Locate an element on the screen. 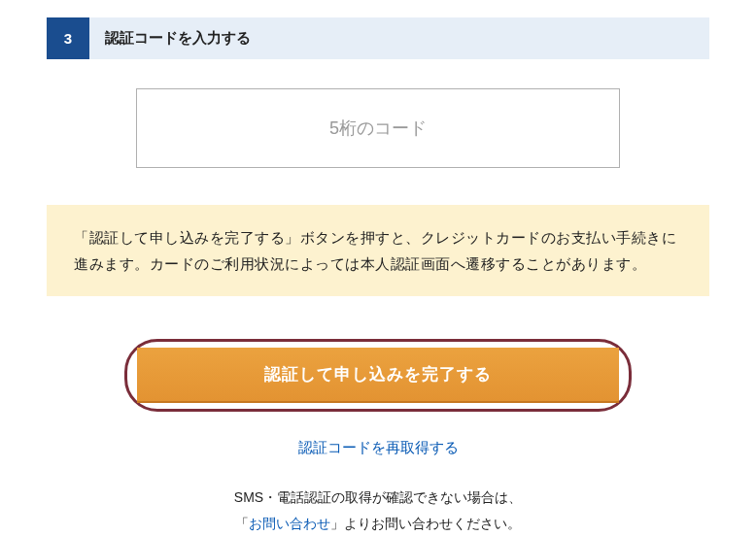 The width and height of the screenshot is (756, 536). submit-container: 認証して申し込みを完了する is located at coordinates (378, 375).